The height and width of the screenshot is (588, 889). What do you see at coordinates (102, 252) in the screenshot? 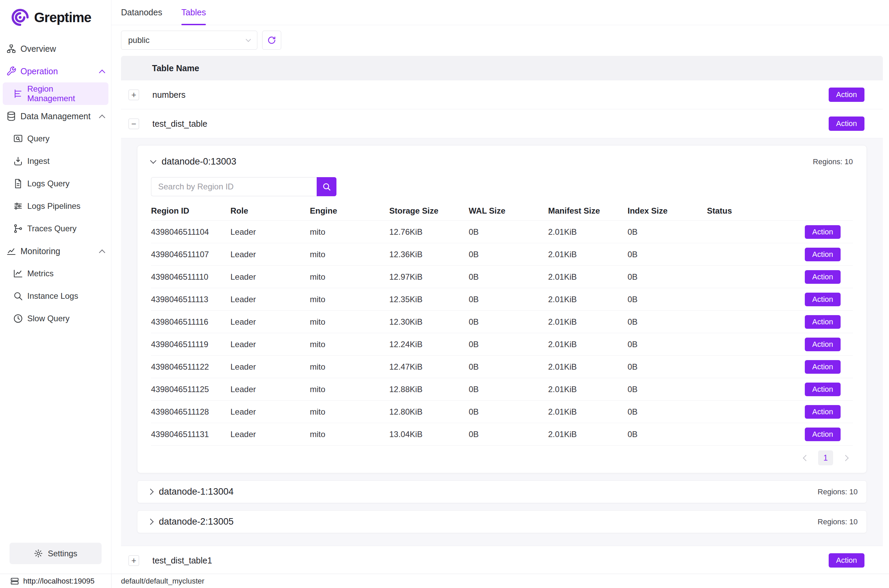
I see `chevron-up-icon` at bounding box center [102, 252].